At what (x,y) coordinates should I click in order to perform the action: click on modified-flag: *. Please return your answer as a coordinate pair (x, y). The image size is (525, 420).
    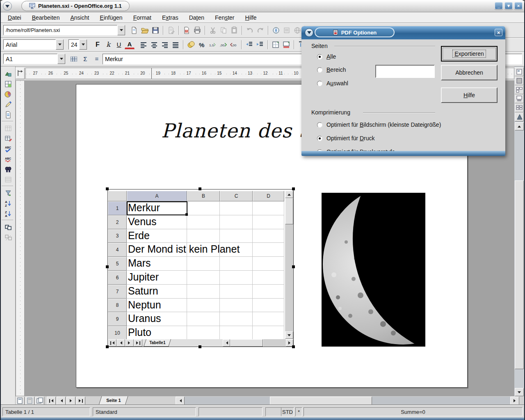
    Looking at the image, I should click on (299, 412).